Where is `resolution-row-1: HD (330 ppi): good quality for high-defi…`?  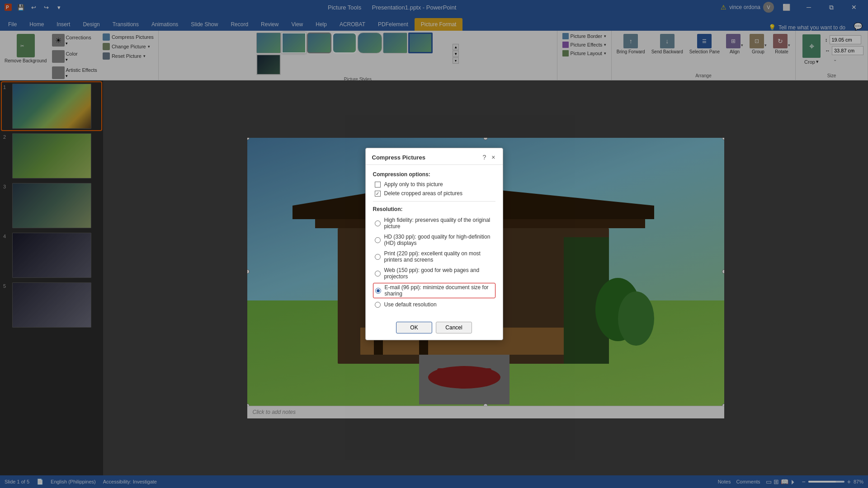 resolution-row-1: HD (330 ppi): good quality for high-defi… is located at coordinates (434, 240).